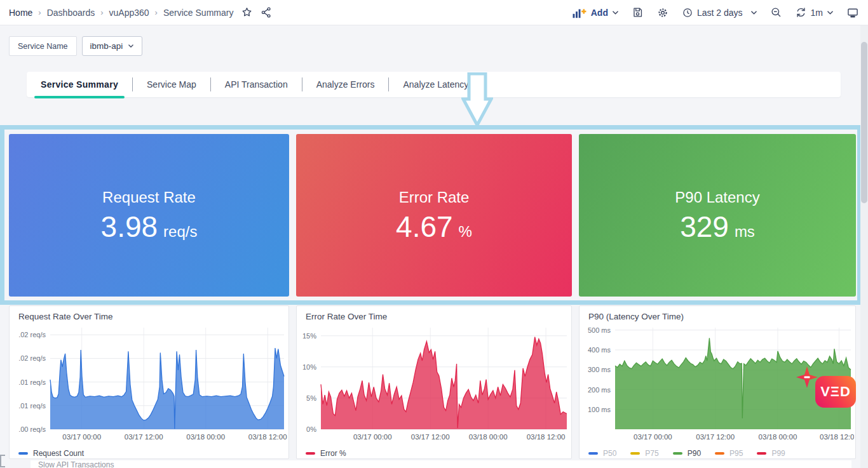 The width and height of the screenshot is (868, 468). I want to click on time-range-picker: Last 2 days, so click(719, 13).